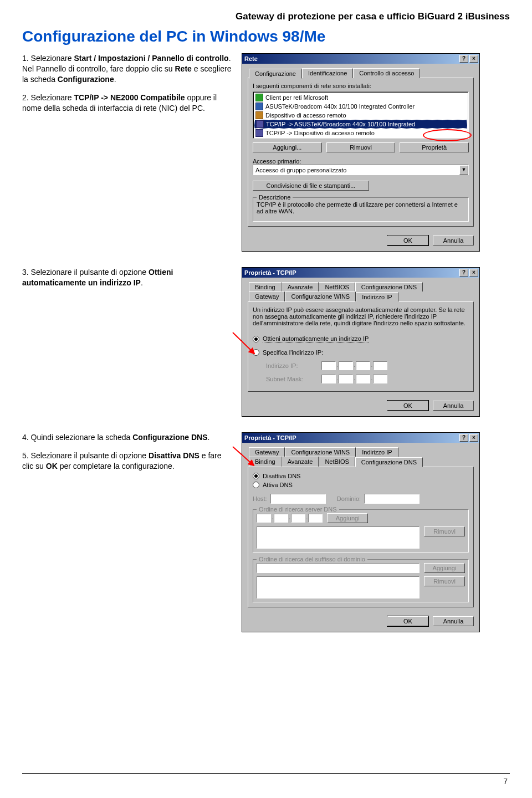 This screenshot has height=798, width=532. Describe the element at coordinates (361, 485) in the screenshot. I see `radio-enable-dns: Attiva DNS` at that location.